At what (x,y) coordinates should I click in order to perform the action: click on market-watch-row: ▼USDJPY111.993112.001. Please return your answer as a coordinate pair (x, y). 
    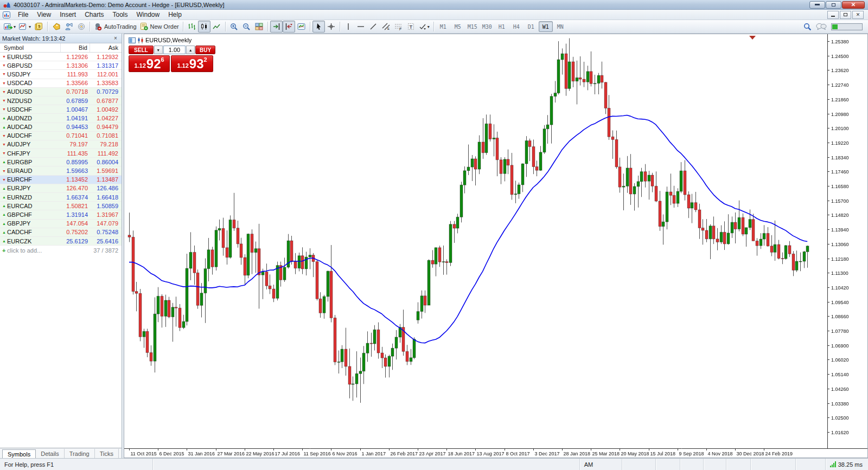
    Looking at the image, I should click on (61, 74).